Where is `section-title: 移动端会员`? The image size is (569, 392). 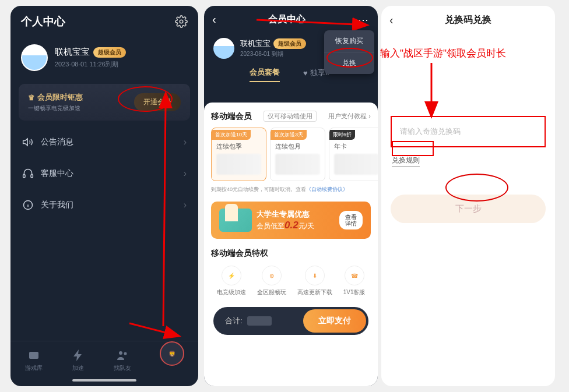 section-title: 移动端会员 is located at coordinates (231, 116).